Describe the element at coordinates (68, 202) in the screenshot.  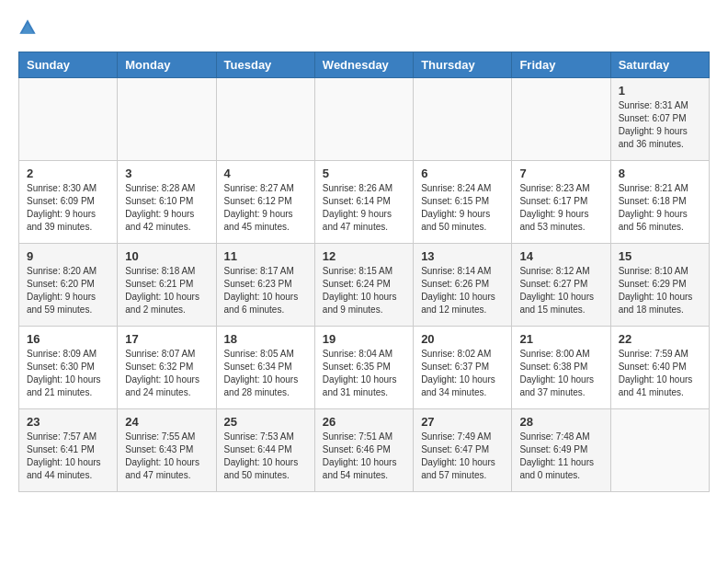
I see `calendar-cell: 2Sunrise: 8:30 AM Sunset: 6:09 PM Daylig…` at that location.